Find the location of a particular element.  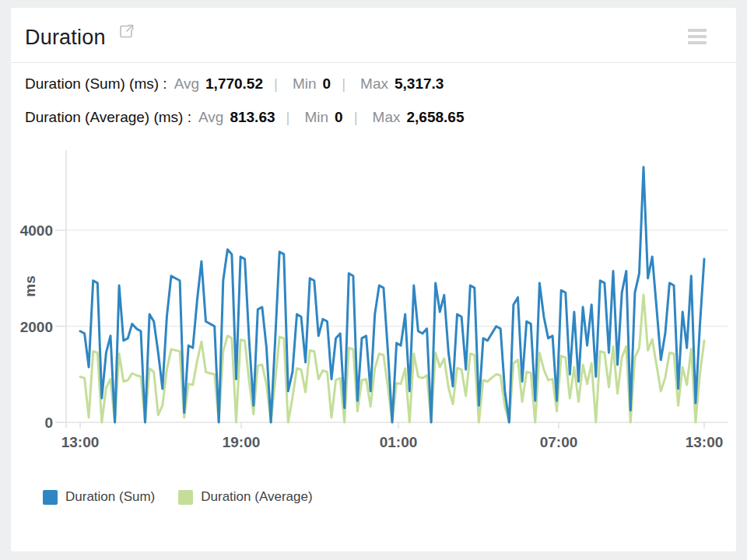

average-min-value: 0 is located at coordinates (339, 117).